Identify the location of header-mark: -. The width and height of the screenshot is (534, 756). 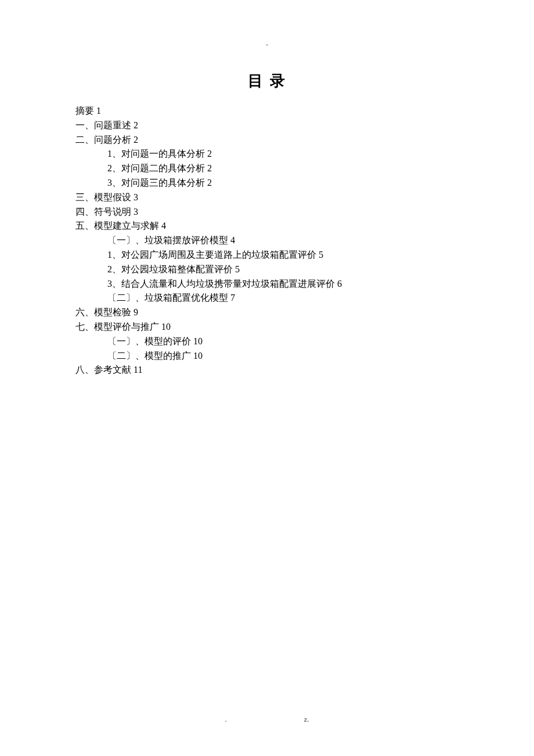
(267, 44).